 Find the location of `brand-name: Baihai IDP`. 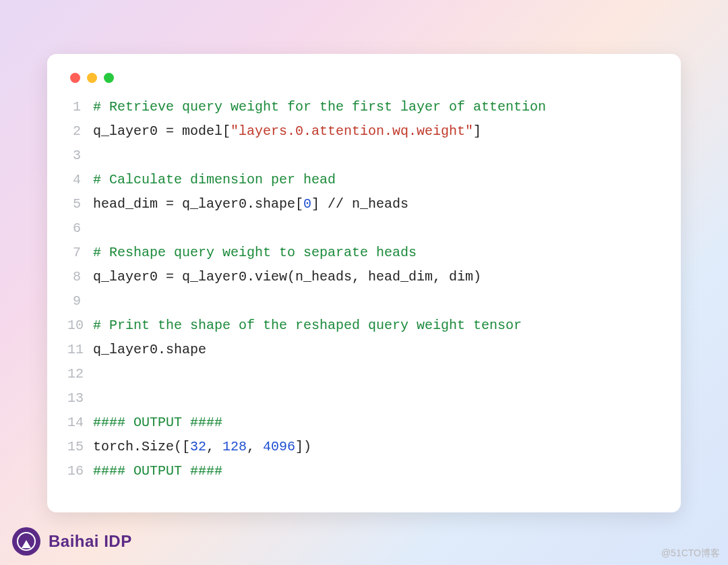

brand-name: Baihai IDP is located at coordinates (90, 541).